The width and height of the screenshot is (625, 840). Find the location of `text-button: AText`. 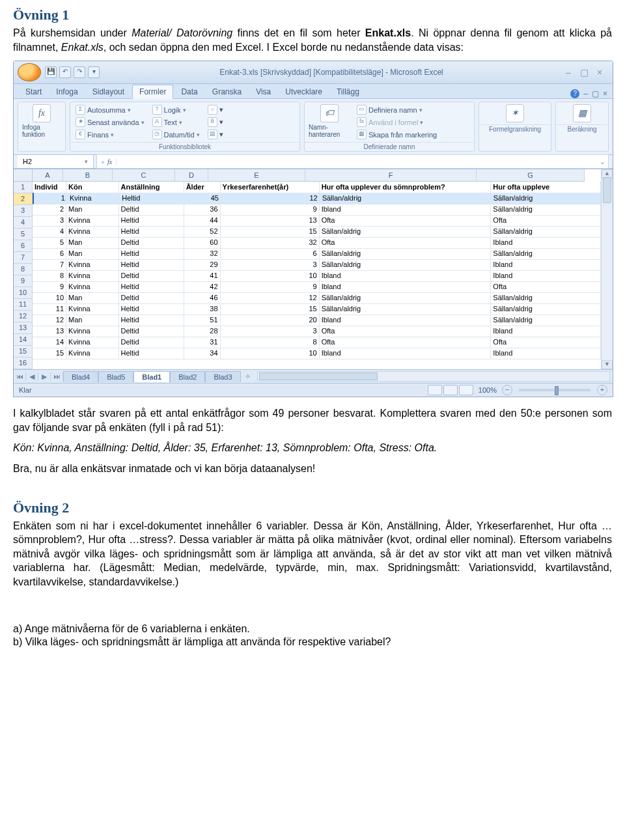

text-button: AText is located at coordinates (176, 122).